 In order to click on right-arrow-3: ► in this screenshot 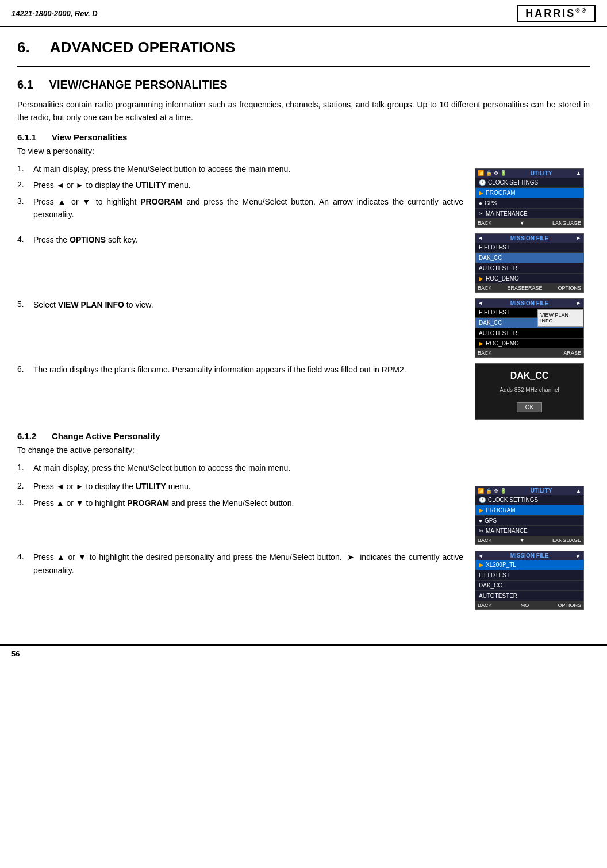, I will do `click(578, 556)`.